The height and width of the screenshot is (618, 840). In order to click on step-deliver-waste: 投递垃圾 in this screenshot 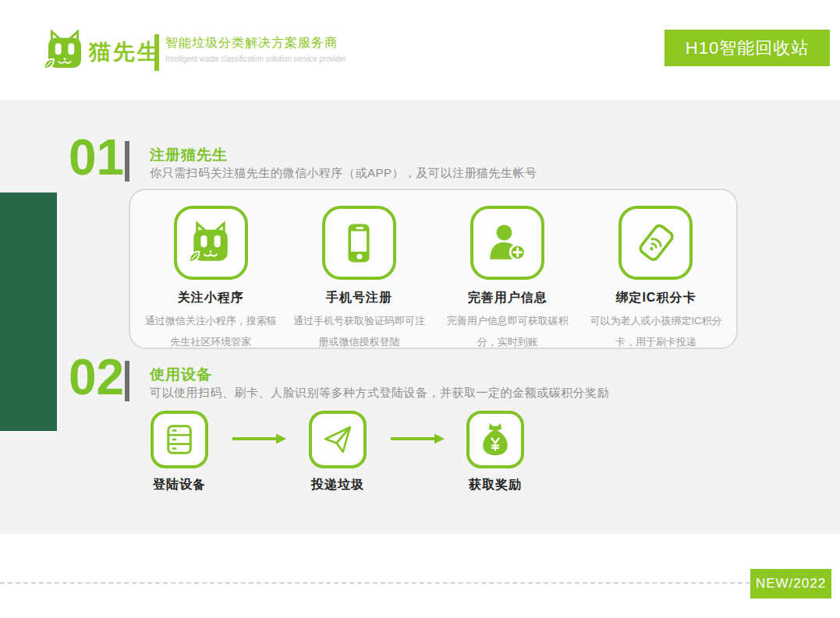, I will do `click(338, 452)`.